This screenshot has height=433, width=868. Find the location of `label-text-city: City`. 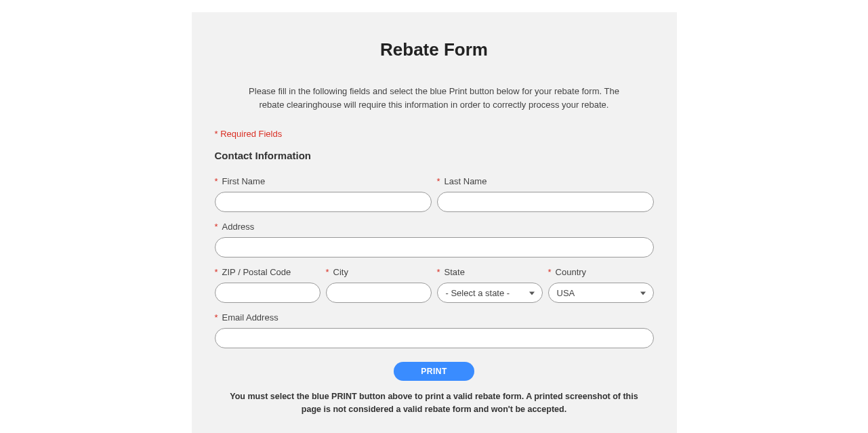

label-text-city: City is located at coordinates (341, 272).